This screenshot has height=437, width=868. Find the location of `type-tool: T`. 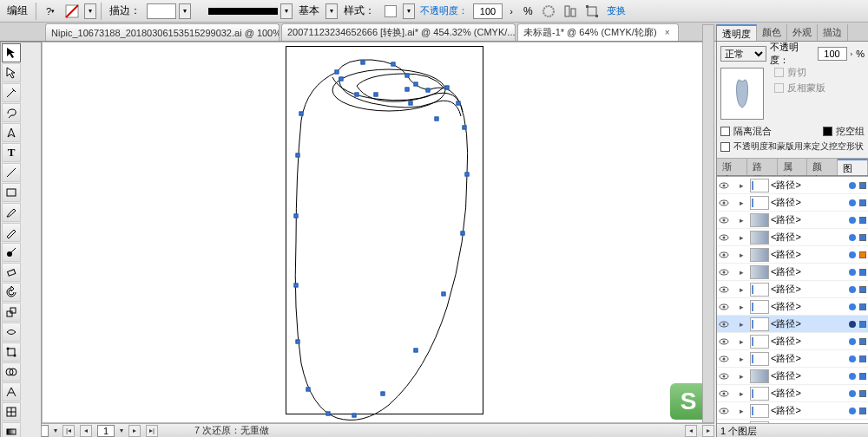

type-tool: T is located at coordinates (11, 153).